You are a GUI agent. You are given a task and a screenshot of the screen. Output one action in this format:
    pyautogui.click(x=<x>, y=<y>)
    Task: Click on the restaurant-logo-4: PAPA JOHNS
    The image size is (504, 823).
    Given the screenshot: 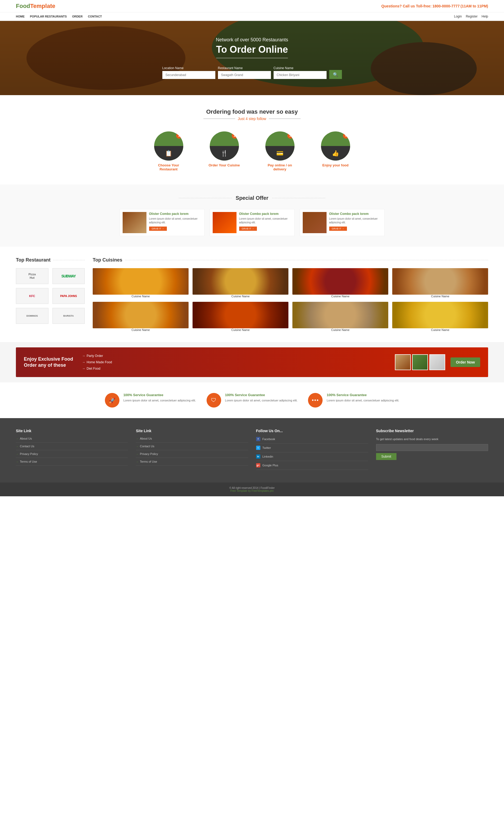 What is the action you would take?
    pyautogui.click(x=69, y=296)
    